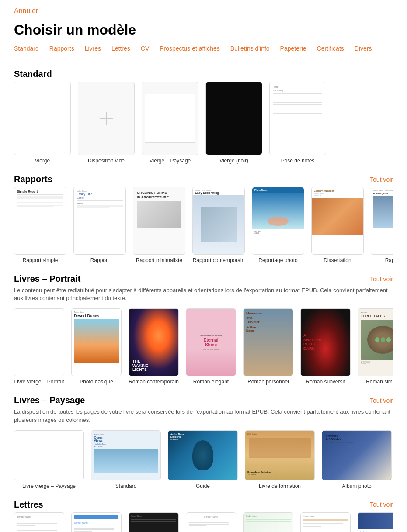 Image resolution: width=407 pixels, height=532 pixels. Describe the element at coordinates (278, 221) in the screenshot. I see `reportage-photo-visual: Photo Report Author NameFall 2024` at that location.